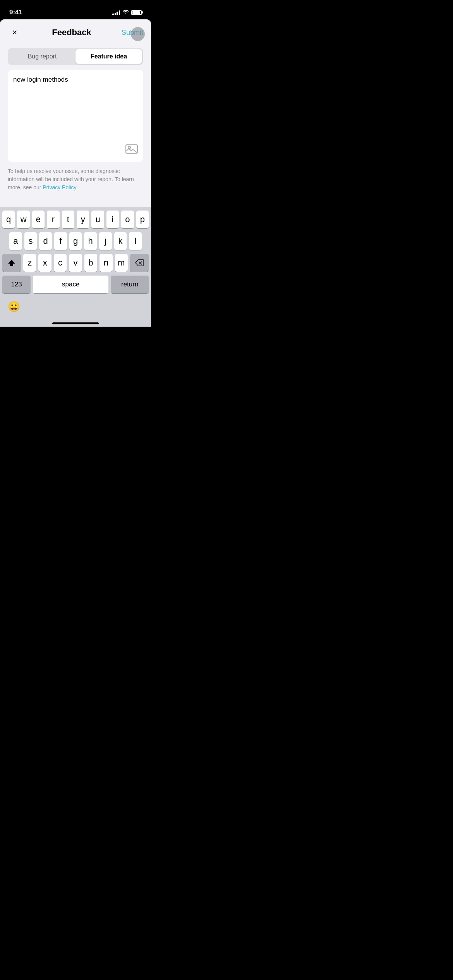 The image size is (453, 980). Describe the element at coordinates (98, 219) in the screenshot. I see `key-u: u` at that location.